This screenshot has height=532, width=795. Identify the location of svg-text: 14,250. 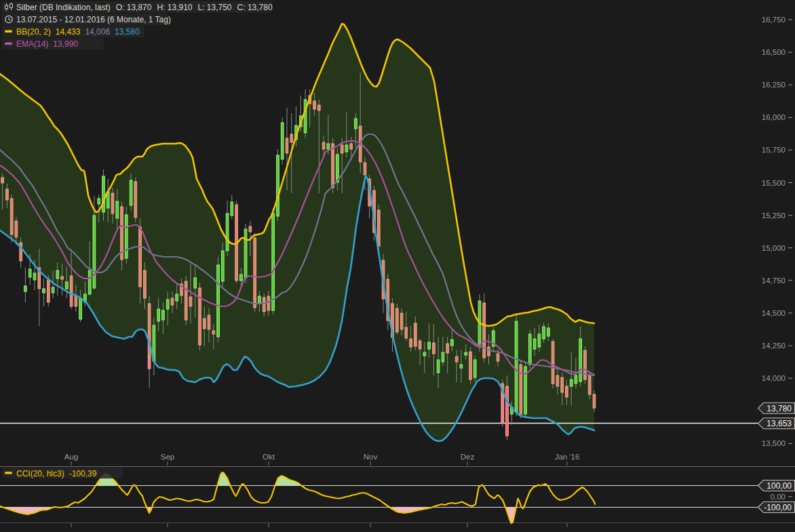
(773, 346).